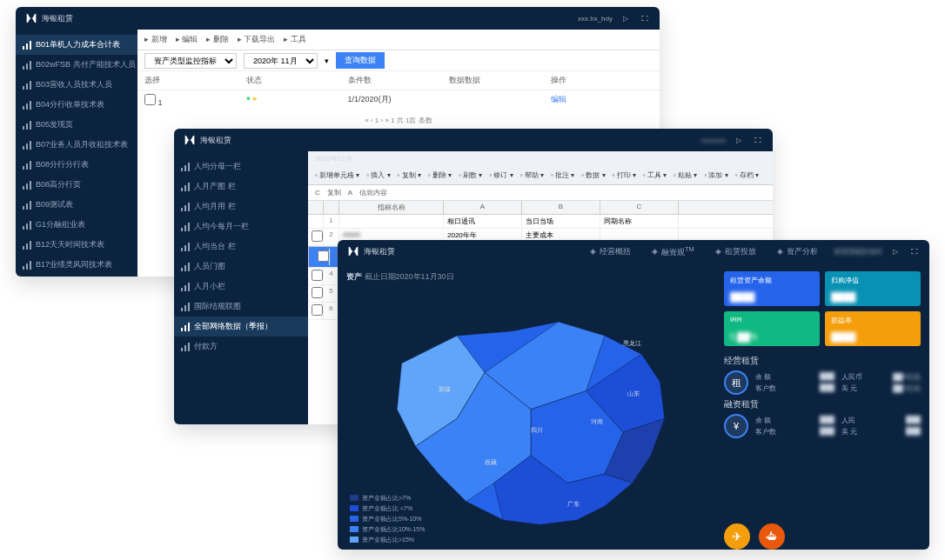 The height and width of the screenshot is (560, 945). What do you see at coordinates (562, 176) in the screenshot?
I see `toolbar-item: ▫ 批注 ▾` at bounding box center [562, 176].